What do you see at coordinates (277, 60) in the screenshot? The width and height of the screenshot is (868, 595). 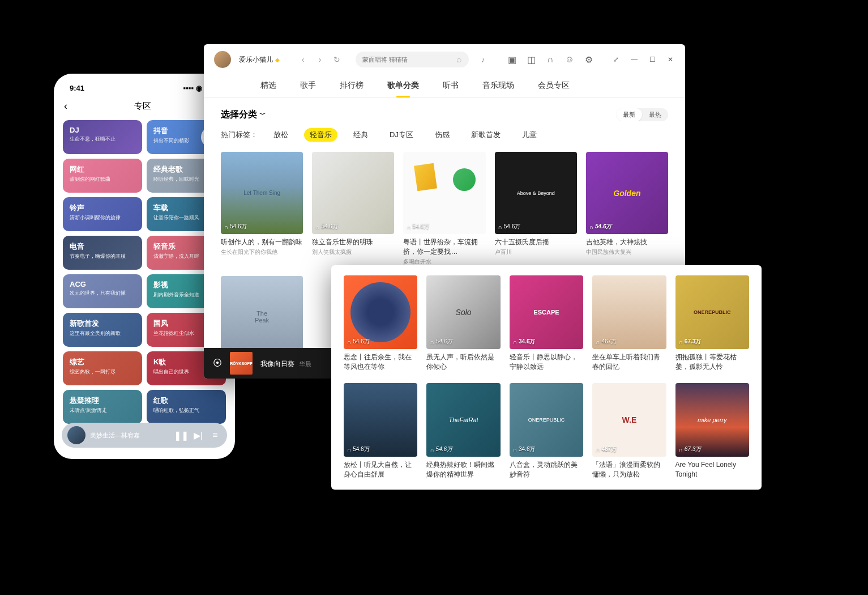 I see `vip-diamond-icon: ◆` at bounding box center [277, 60].